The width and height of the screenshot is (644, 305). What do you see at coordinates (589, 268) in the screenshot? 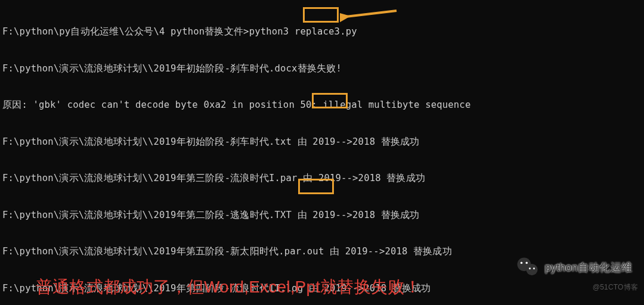
I see `wechat-label: python自动化运维` at bounding box center [589, 268].